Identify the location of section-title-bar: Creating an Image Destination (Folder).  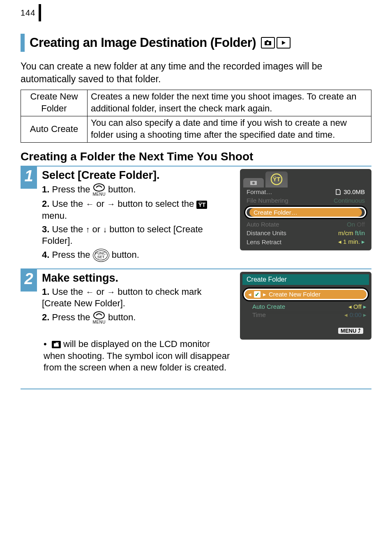
(196, 43).